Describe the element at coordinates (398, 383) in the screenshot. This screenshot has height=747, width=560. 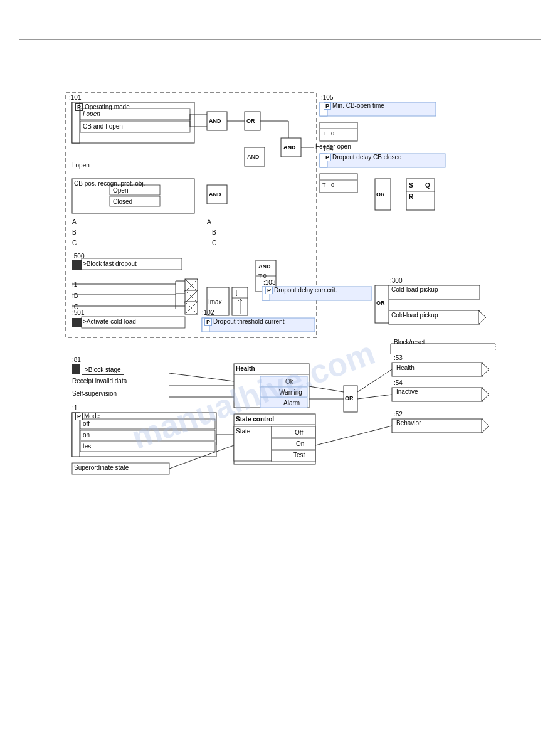
I see `inactive-out-ref: :54` at that location.